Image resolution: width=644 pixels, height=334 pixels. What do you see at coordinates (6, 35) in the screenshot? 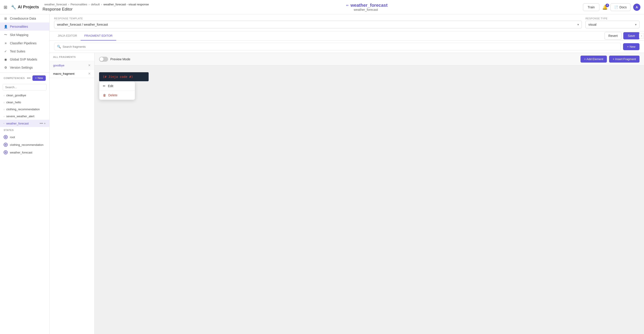
I see `slot-mapping-icon: 〜` at bounding box center [6, 35].